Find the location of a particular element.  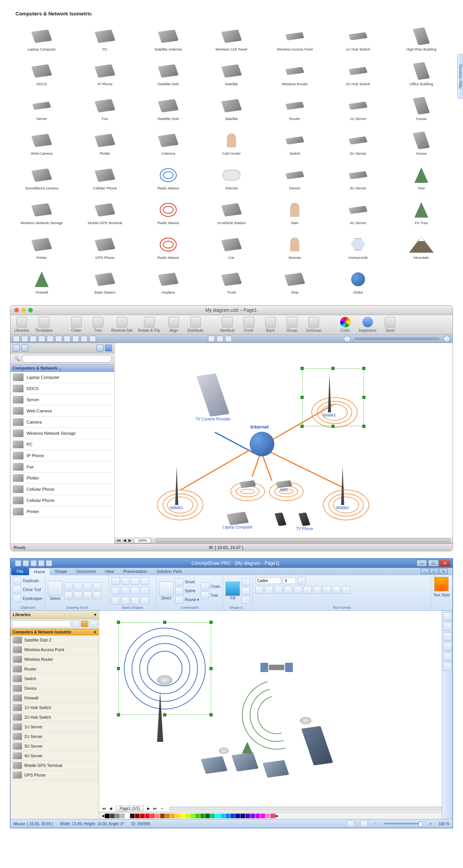

shape-roundrect-icon is located at coordinates (125, 581).